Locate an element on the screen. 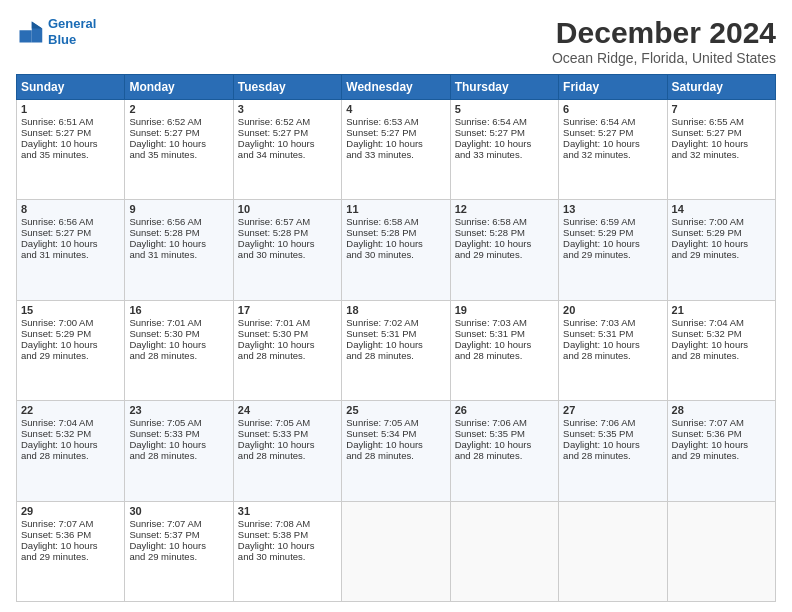 The width and height of the screenshot is (792, 612). calendar-cell: 10Sunrise: 6:57 AMSunset: 5:28 PMDayligh… is located at coordinates (287, 250).